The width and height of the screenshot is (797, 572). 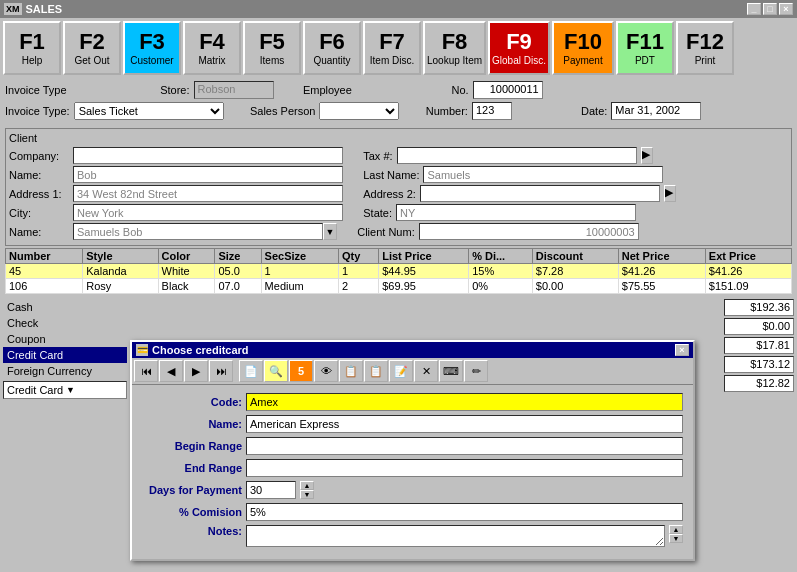 I want to click on amount-value-4: $173.12, so click(x=759, y=364).